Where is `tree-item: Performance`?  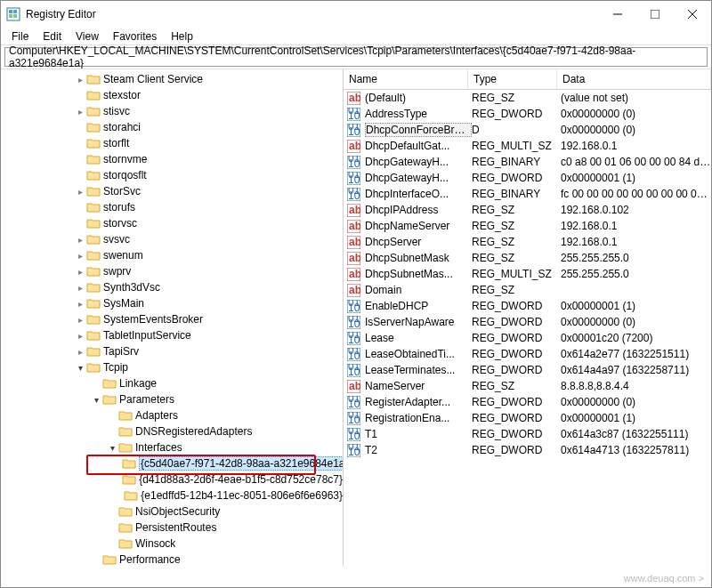 tree-item: Performance is located at coordinates (172, 559).